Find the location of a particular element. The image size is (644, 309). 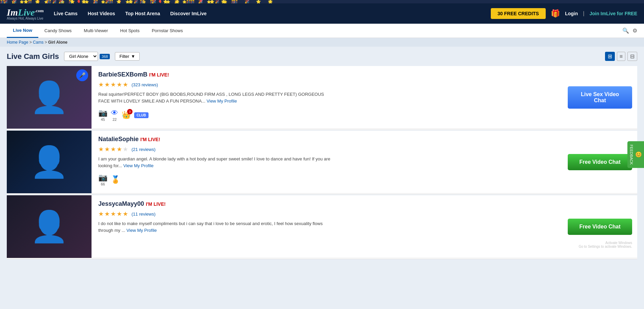

club-badge: CLUB is located at coordinates (141, 115).